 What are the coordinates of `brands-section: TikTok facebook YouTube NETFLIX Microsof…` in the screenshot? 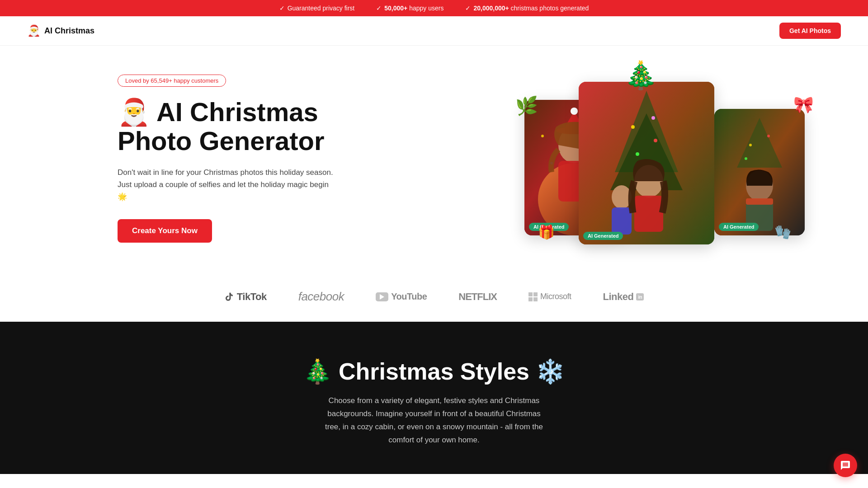 It's located at (434, 296).